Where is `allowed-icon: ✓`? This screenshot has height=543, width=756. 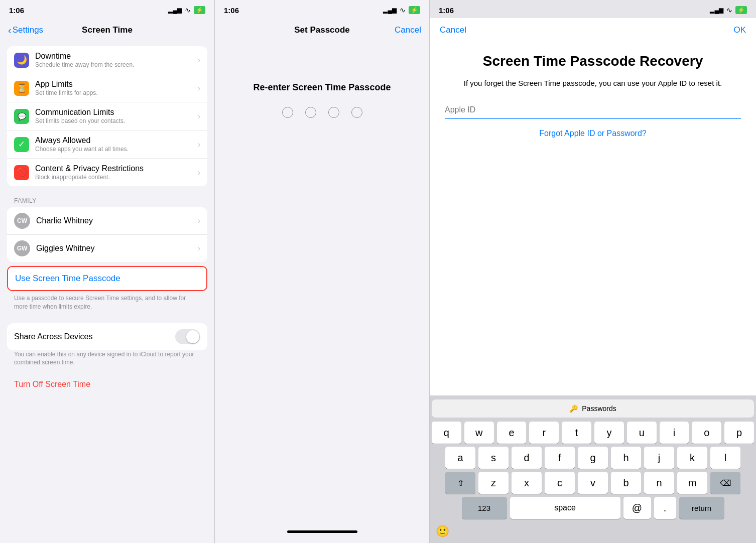
allowed-icon: ✓ is located at coordinates (22, 145).